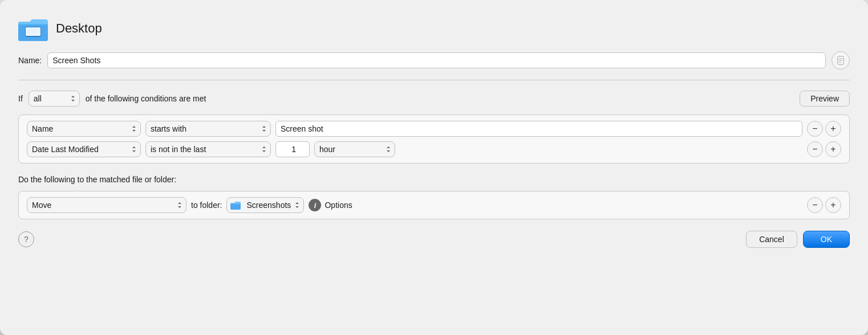 The width and height of the screenshot is (868, 335). What do you see at coordinates (434, 239) in the screenshot?
I see `bottom-row: ? Cancel OK` at bounding box center [434, 239].